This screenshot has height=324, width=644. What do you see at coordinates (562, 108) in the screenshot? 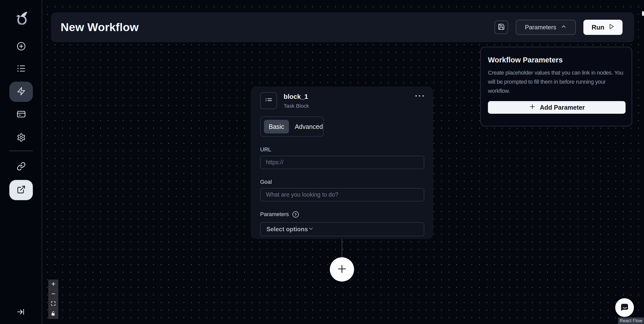
I see `add-parameter-label: Add Parameter` at bounding box center [562, 108].